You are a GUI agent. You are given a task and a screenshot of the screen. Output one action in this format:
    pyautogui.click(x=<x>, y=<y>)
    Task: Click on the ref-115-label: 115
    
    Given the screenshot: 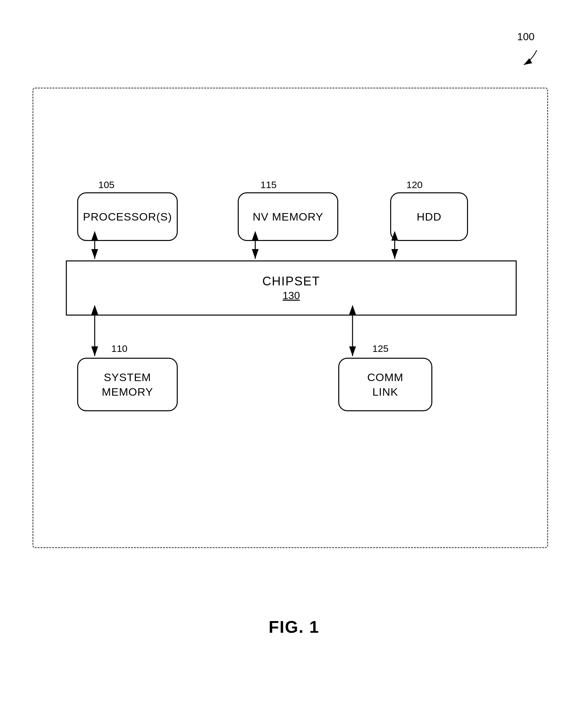 What is the action you would take?
    pyautogui.click(x=268, y=185)
    